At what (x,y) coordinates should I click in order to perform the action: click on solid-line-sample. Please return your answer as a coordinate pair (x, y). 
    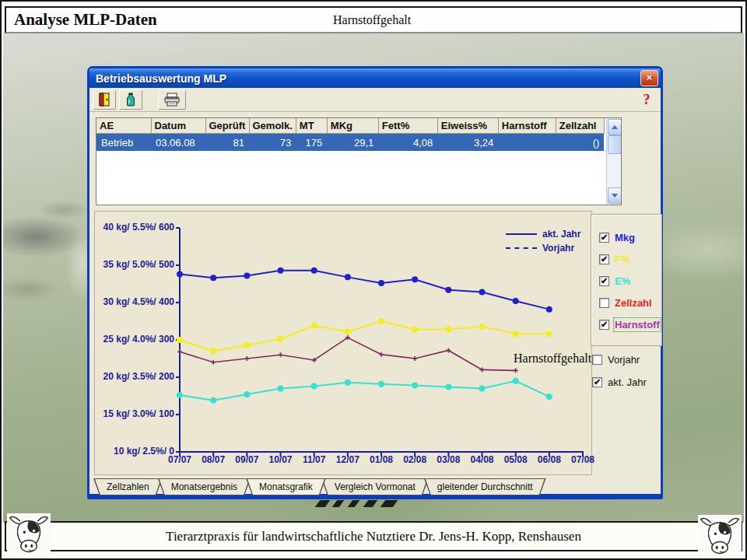
    Looking at the image, I should click on (521, 234).